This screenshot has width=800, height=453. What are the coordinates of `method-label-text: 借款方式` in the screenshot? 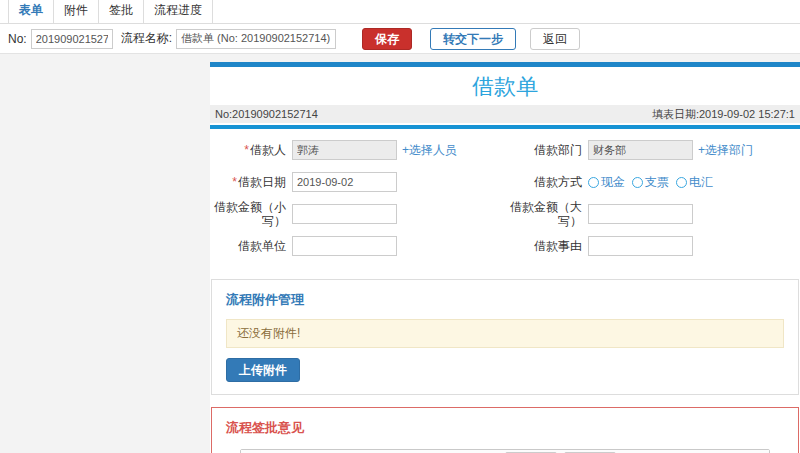 It's located at (558, 182).